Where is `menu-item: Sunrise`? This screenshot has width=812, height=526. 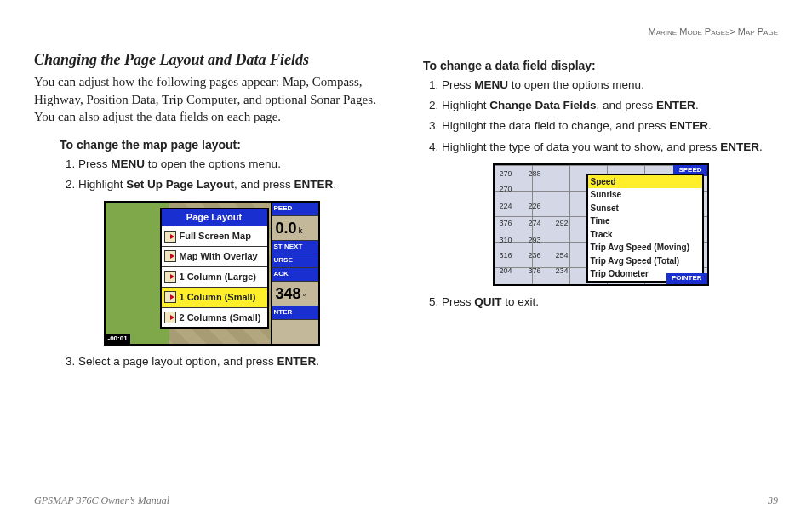
menu-item: Sunrise is located at coordinates (645, 195).